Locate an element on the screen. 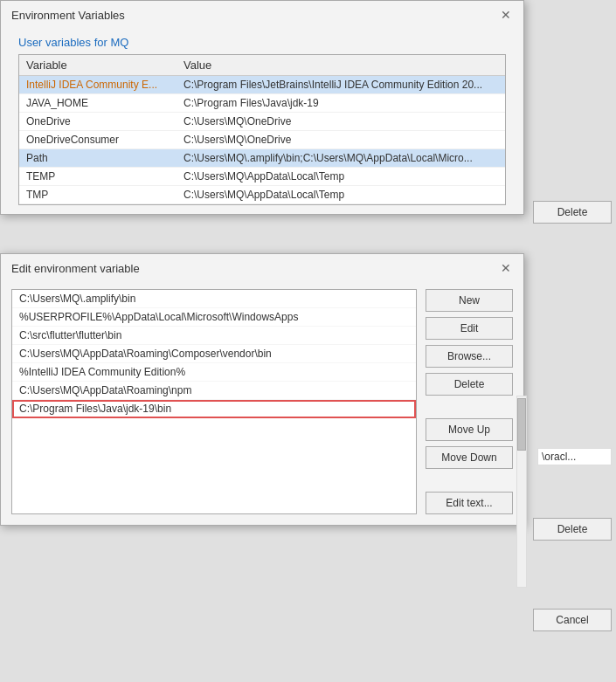  table-row: OneDriveConsumerC:\Users\MQ\OneDrive is located at coordinates (262, 140).